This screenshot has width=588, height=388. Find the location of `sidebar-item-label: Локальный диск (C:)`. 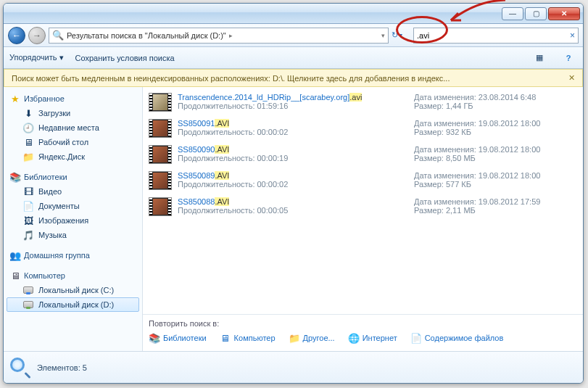

sidebar-item-label: Локальный диск (C:) is located at coordinates (76, 290).